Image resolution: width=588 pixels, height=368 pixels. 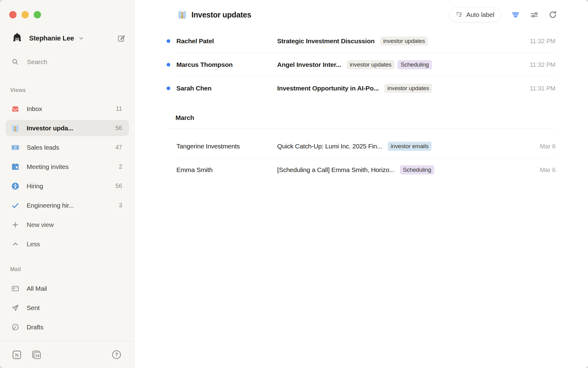 What do you see at coordinates (15, 128) in the screenshot?
I see `necktie-emoji-icon` at bounding box center [15, 128].